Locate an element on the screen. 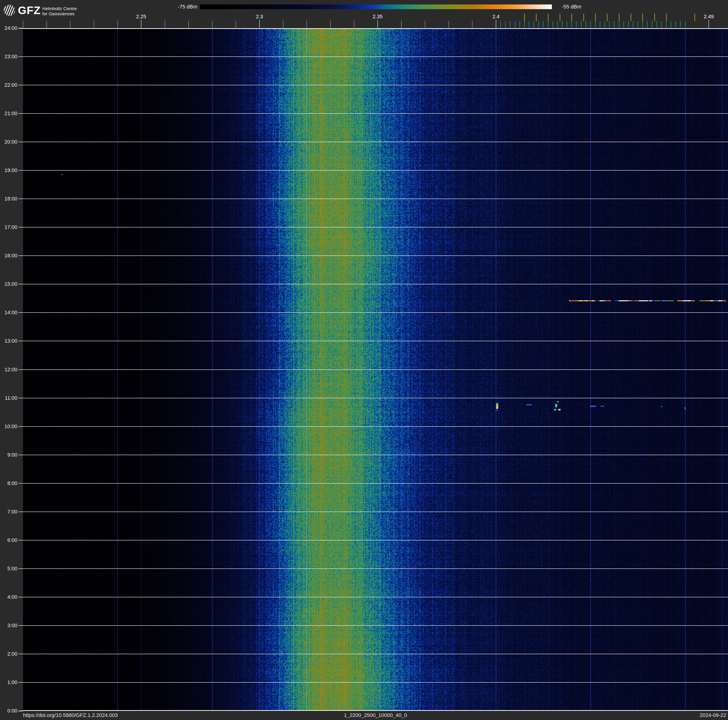  freq-tick-label: 2.25 is located at coordinates (141, 17).